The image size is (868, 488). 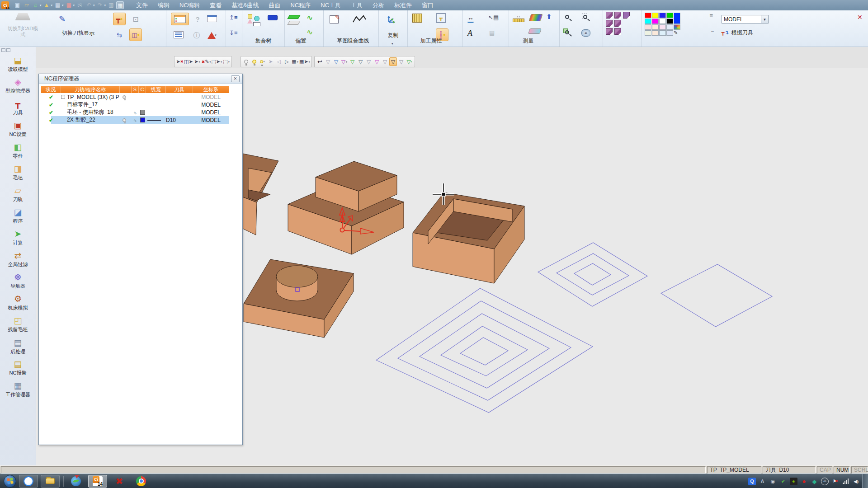 I want to click on process-table-icon, so click(x=180, y=19).